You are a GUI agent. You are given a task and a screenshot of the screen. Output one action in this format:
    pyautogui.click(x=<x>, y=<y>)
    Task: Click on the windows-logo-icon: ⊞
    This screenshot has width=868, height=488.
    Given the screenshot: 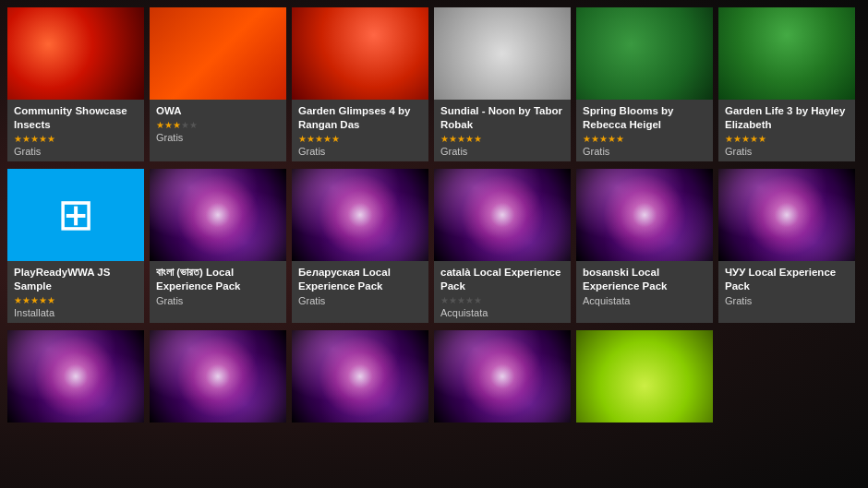 What is the action you would take?
    pyautogui.click(x=76, y=215)
    